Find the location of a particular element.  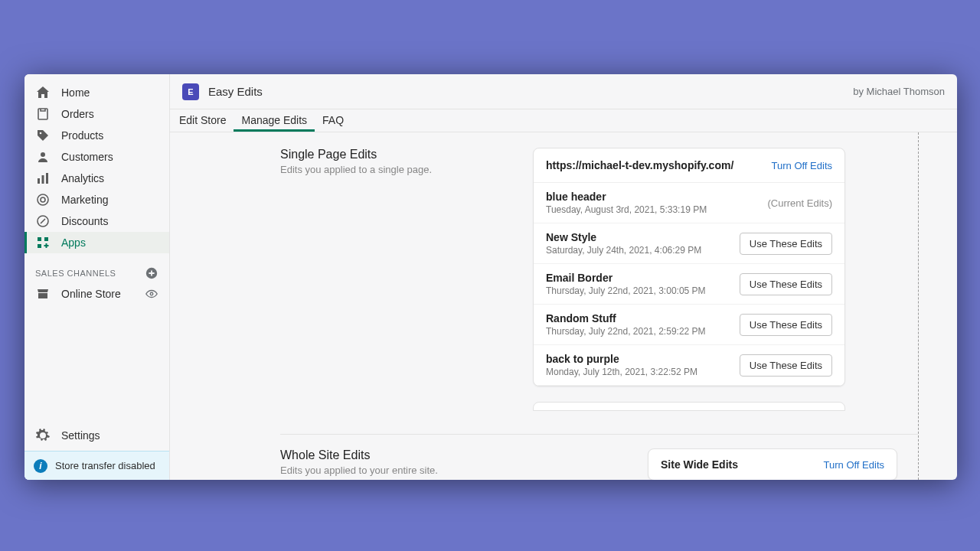

page-url: https://michael-t-dev.myshopify.com/ is located at coordinates (640, 165).